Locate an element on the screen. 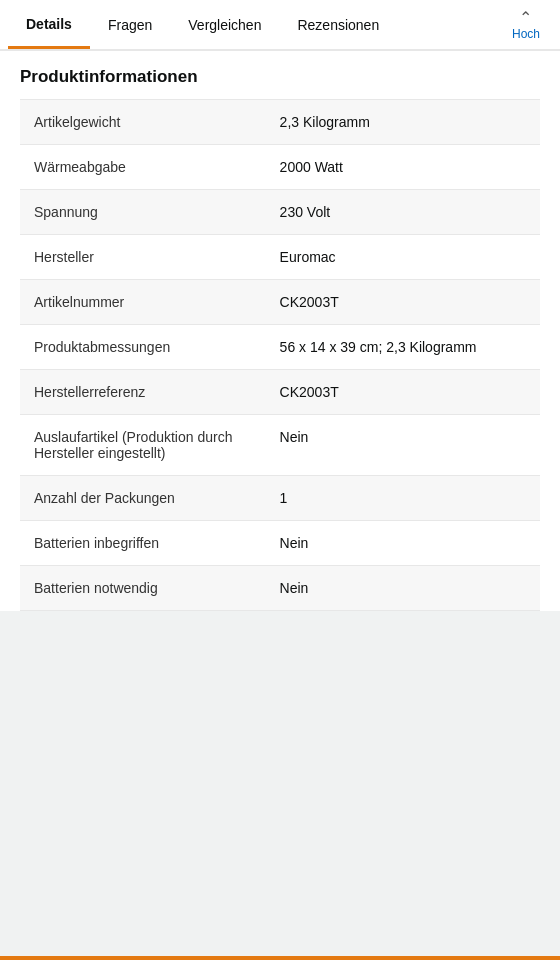  row-label: Artikelgewicht is located at coordinates (145, 122).